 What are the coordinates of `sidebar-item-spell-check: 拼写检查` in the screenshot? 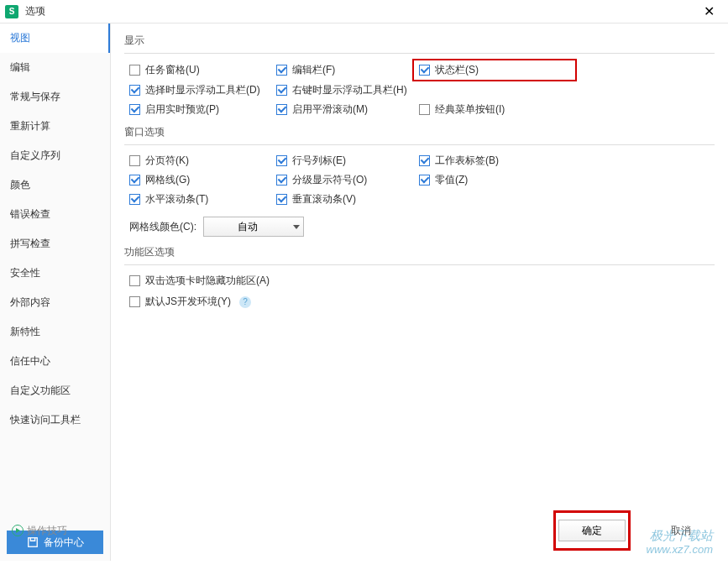 It's located at (55, 243).